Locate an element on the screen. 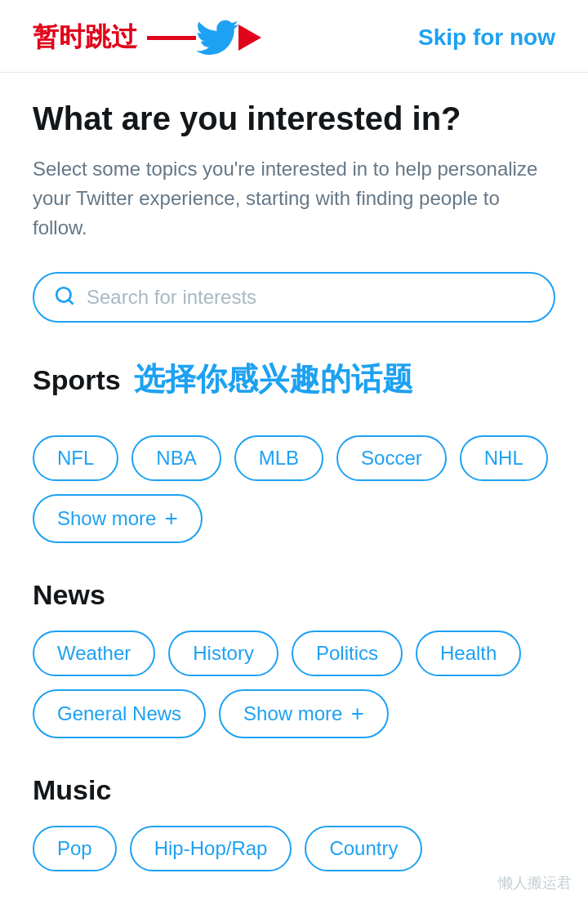  news-chips-row: Weather History Politics Health is located at coordinates (294, 653).